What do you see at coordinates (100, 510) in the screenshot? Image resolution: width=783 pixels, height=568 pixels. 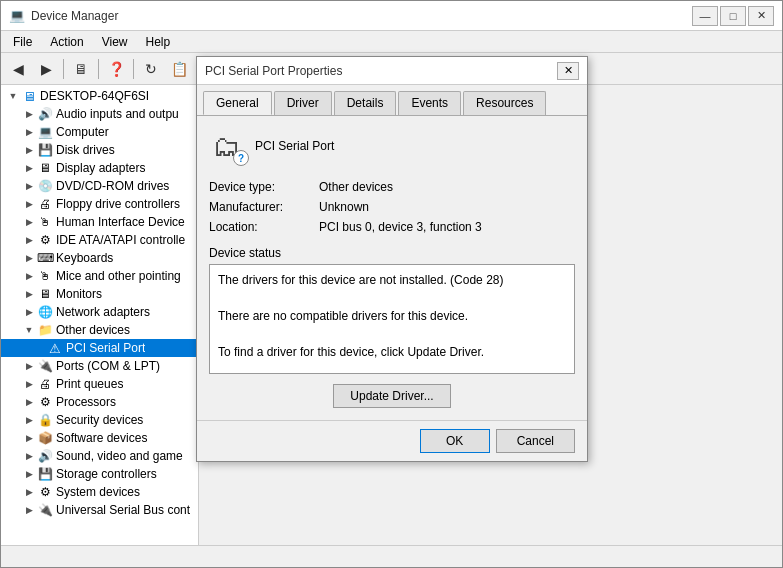 I see `list-item: ▶ 🔌 Universal Serial Bus cont` at bounding box center [100, 510].